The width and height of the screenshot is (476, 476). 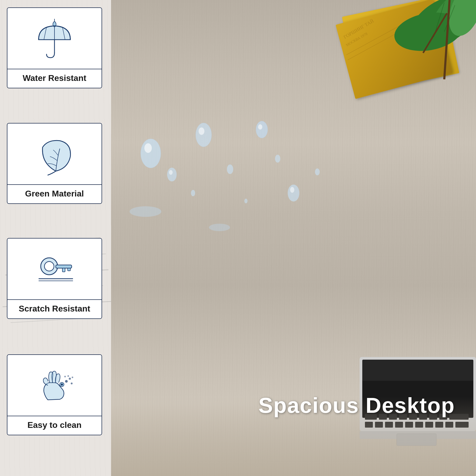 I want to click on scratch-resistant-label: Scratch Resistant, so click(x=54, y=309).